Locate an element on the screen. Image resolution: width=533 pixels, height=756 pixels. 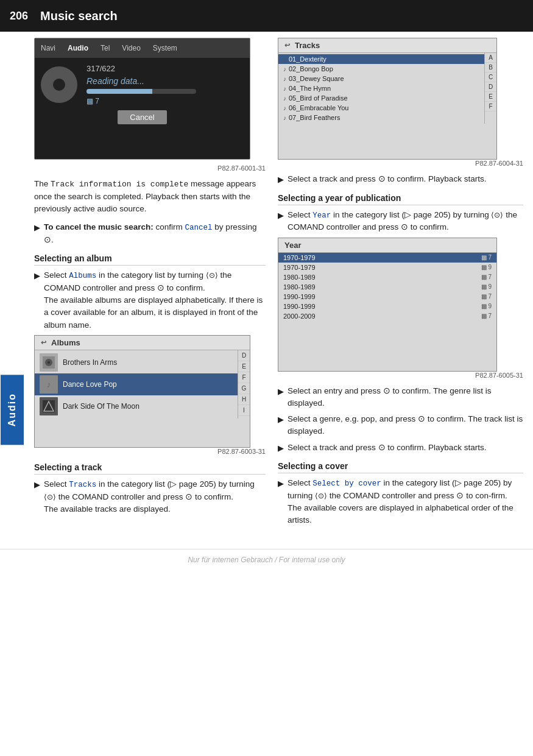
album-detail: The available albums are displayed alpha… is located at coordinates (154, 313).